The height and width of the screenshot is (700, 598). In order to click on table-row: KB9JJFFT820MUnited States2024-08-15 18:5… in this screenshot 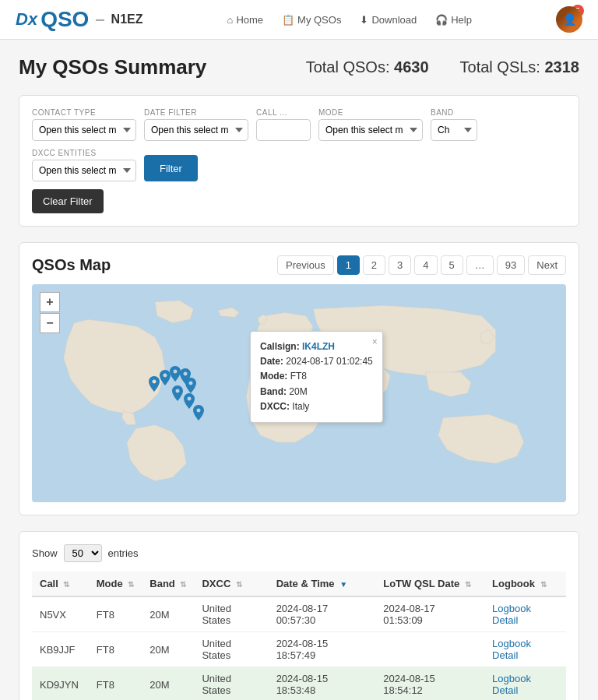, I will do `click(299, 649)`.